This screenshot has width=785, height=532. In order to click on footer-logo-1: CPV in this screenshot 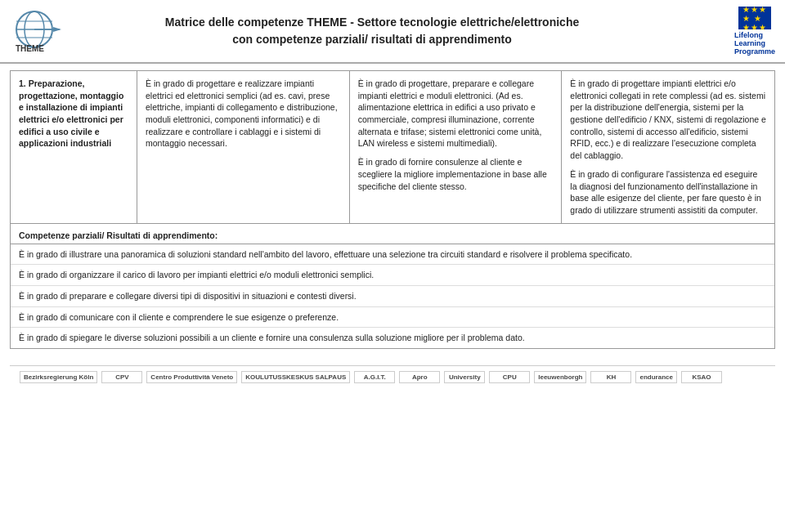, I will do `click(122, 378)`.